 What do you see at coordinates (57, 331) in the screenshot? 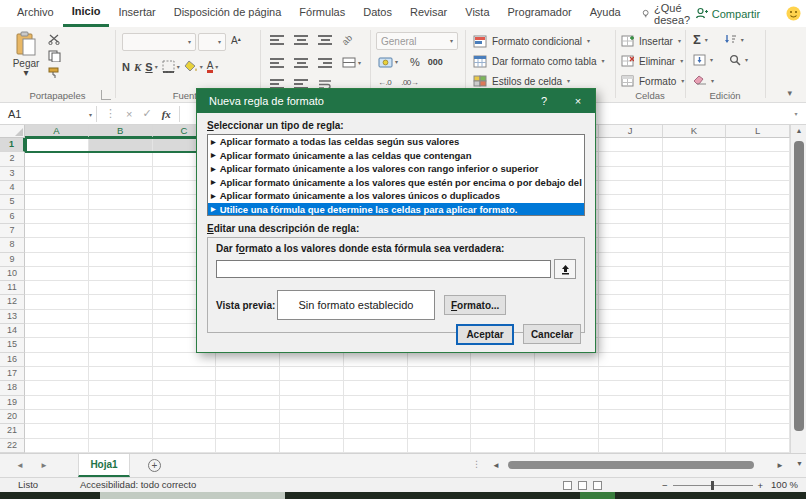
I see `cell-A14` at bounding box center [57, 331].